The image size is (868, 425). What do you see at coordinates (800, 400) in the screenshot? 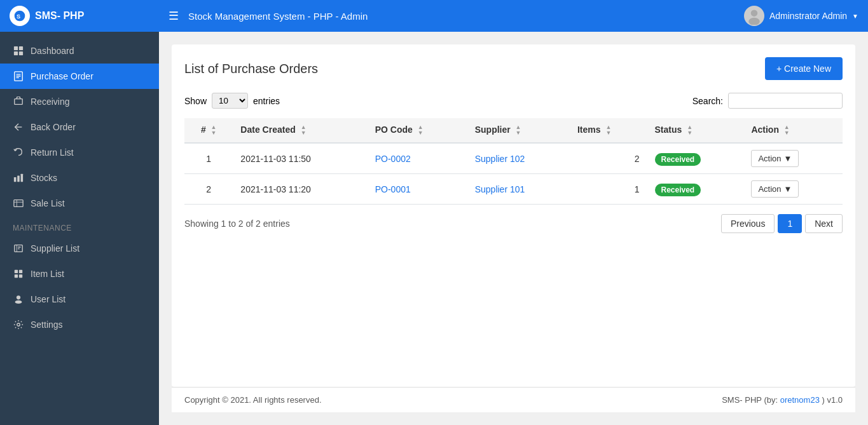
I see `footer-credits-link: oretnom23` at bounding box center [800, 400].